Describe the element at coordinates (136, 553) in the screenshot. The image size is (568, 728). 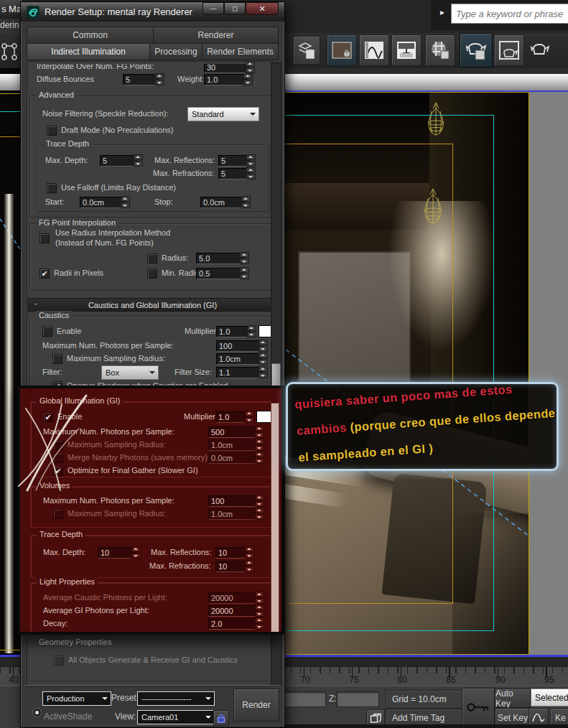
I see `gi-max-depth-spinner` at that location.